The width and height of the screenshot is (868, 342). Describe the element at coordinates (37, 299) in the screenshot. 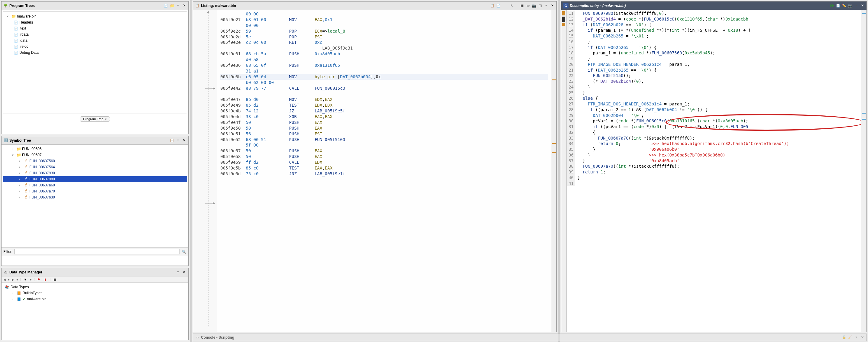

I see `tree-label: malware.bin` at that location.